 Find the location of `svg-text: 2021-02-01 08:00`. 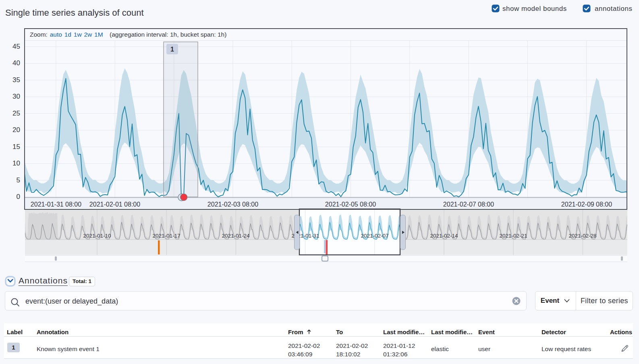

svg-text: 2021-02-01 08:00 is located at coordinates (115, 205).